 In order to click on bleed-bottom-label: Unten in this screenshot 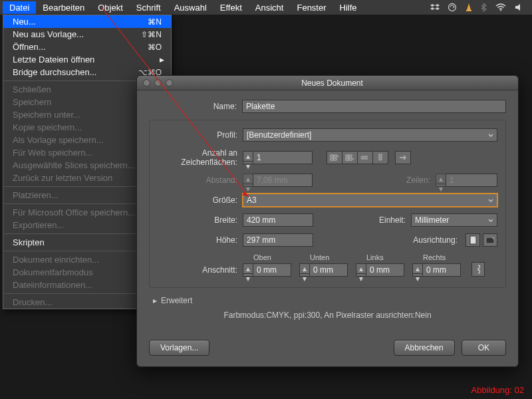, I will do `click(323, 257)`.